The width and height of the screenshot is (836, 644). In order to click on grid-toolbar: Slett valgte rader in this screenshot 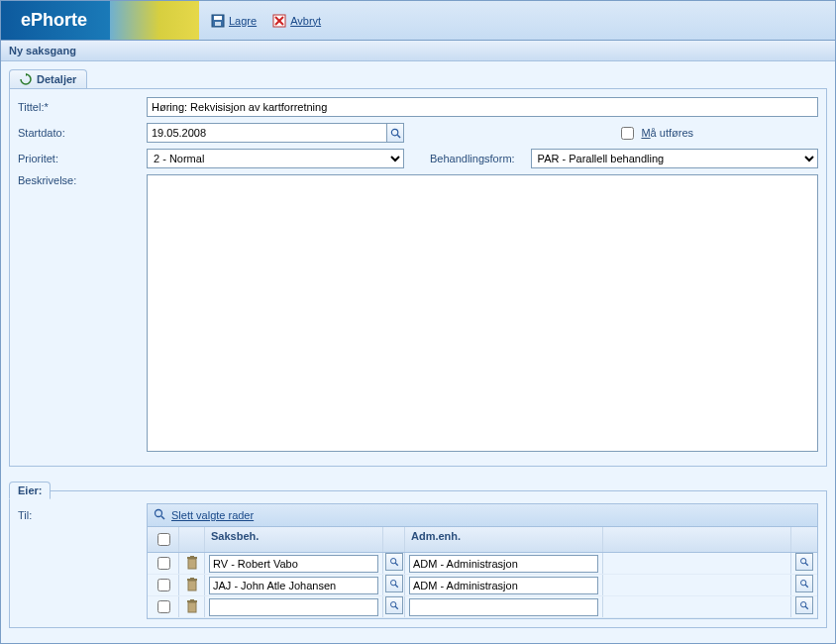, I will do `click(482, 515)`.